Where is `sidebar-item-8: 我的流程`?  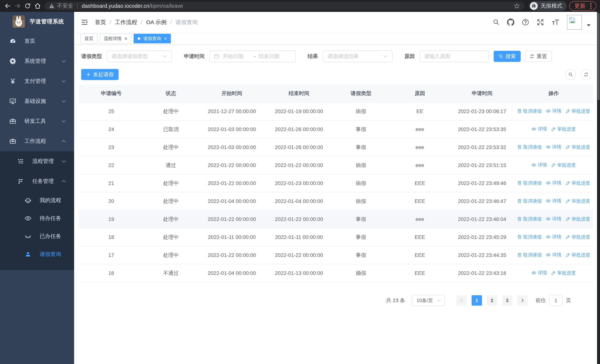
sidebar-item-8: 我的流程 is located at coordinates (37, 200).